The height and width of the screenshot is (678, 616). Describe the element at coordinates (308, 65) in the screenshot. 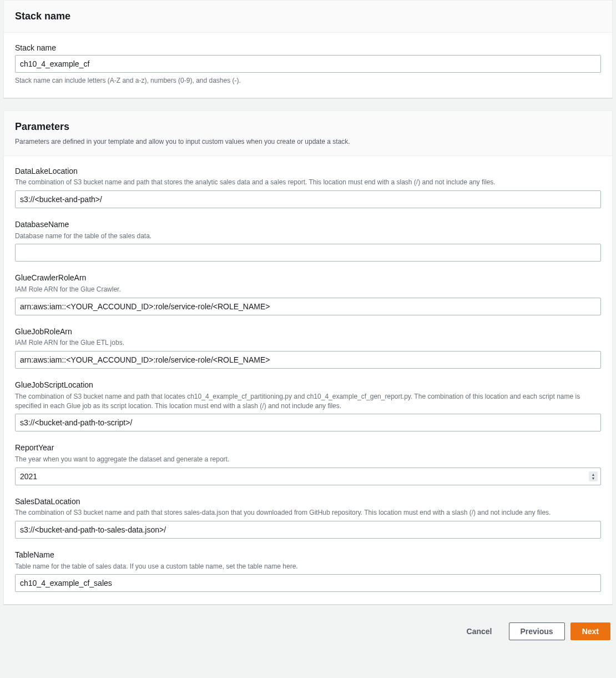

I see `stack-name-body: Stack name Stack name can include letter…` at that location.